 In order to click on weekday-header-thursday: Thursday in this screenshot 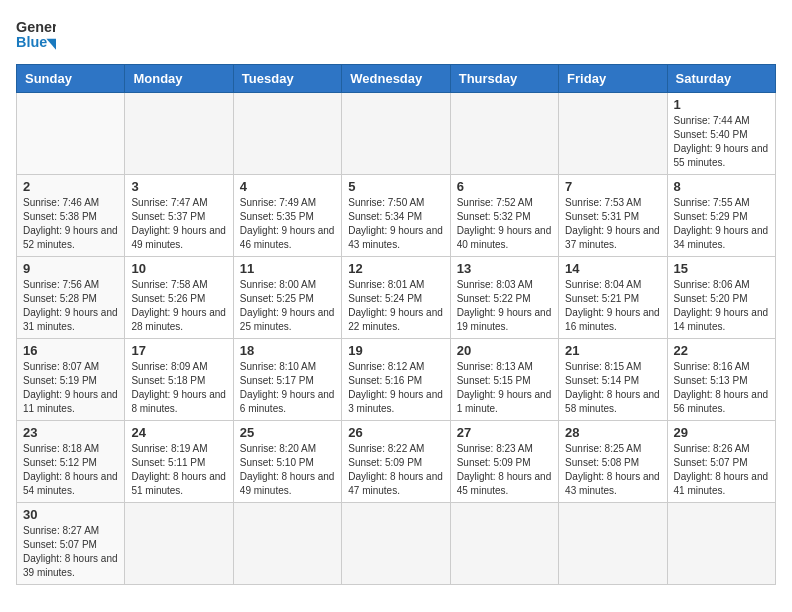, I will do `click(504, 79)`.